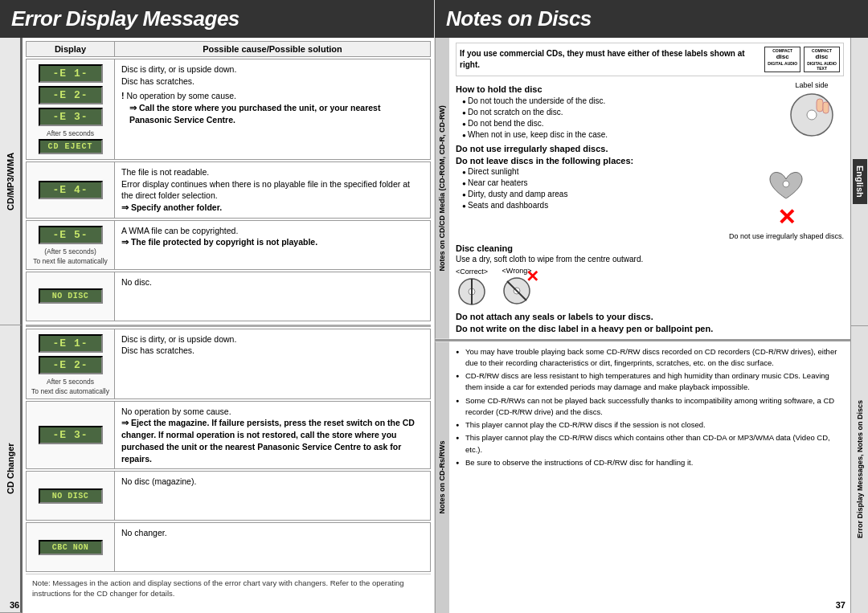  Describe the element at coordinates (620, 101) in the screenshot. I see `list-item: Do not touch the underside of the disc.` at that location.